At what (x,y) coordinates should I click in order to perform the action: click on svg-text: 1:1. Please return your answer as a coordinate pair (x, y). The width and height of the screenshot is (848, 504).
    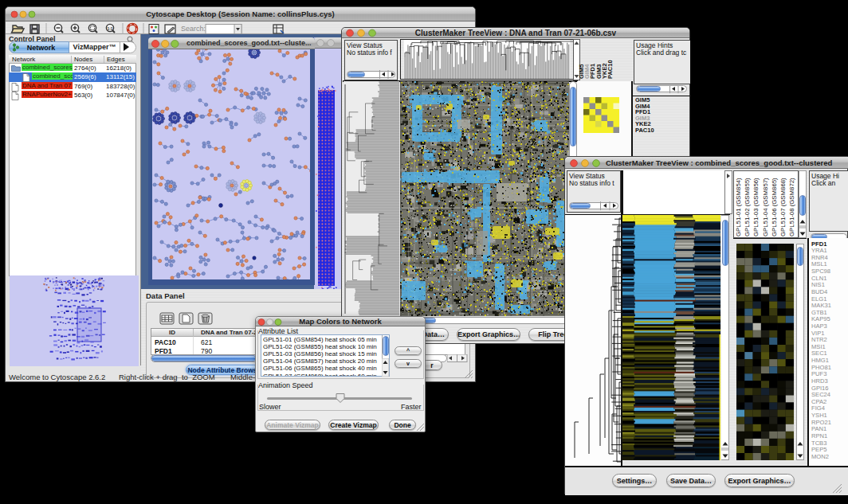
    Looking at the image, I should click on (110, 29).